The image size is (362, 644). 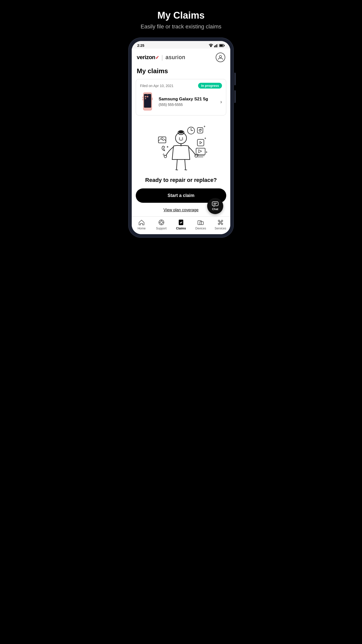 What do you see at coordinates (181, 138) in the screenshot?
I see `phone-screen: 2:25` at bounding box center [181, 138].